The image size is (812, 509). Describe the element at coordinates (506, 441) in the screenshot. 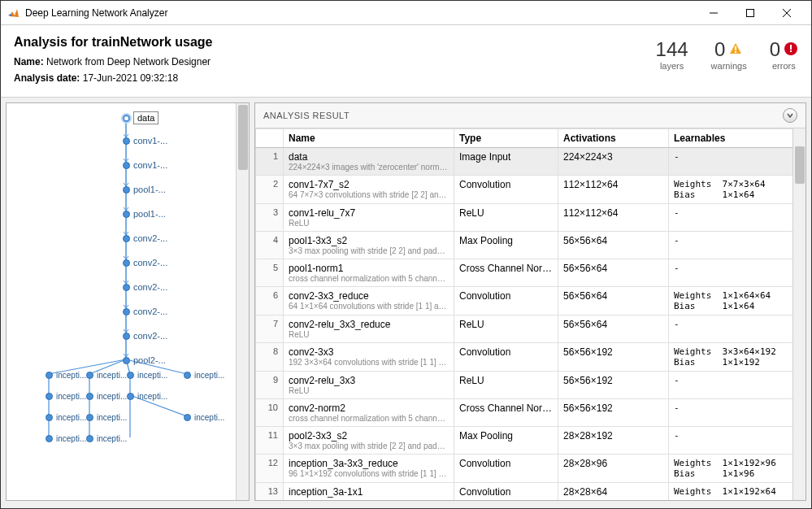

I see `row-type: Max Pooling` at that location.